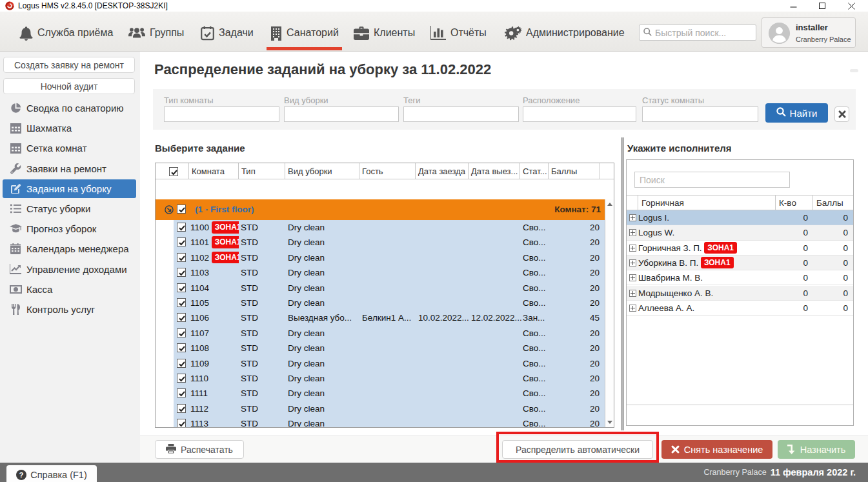 This screenshot has width=868, height=482. I want to click on room-type-input, so click(222, 114).